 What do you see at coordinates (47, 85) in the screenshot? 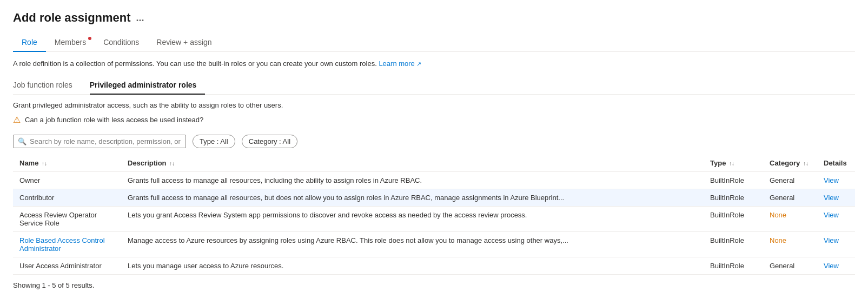
I see `sub-tab-job-function: Job function roles` at bounding box center [47, 85].